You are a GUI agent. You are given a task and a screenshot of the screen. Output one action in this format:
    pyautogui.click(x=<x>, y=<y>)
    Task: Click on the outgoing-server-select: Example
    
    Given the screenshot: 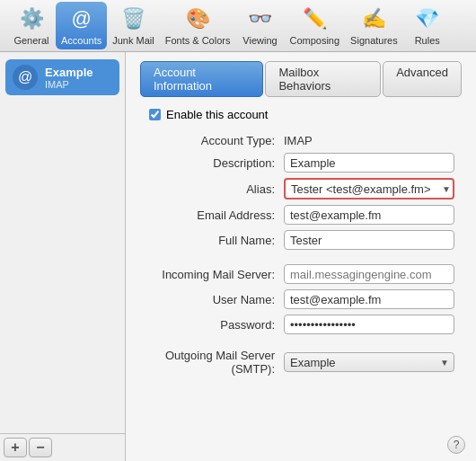 What is the action you would take?
    pyautogui.click(x=369, y=362)
    